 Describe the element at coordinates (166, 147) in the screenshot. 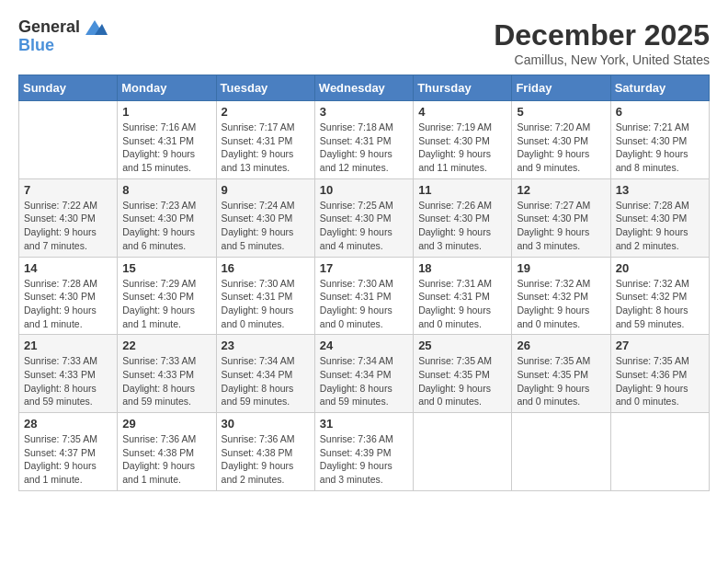

I see `day-info: Sunrise: 7:16 AMSunset: 4:31 PMDaylight:…` at that location.